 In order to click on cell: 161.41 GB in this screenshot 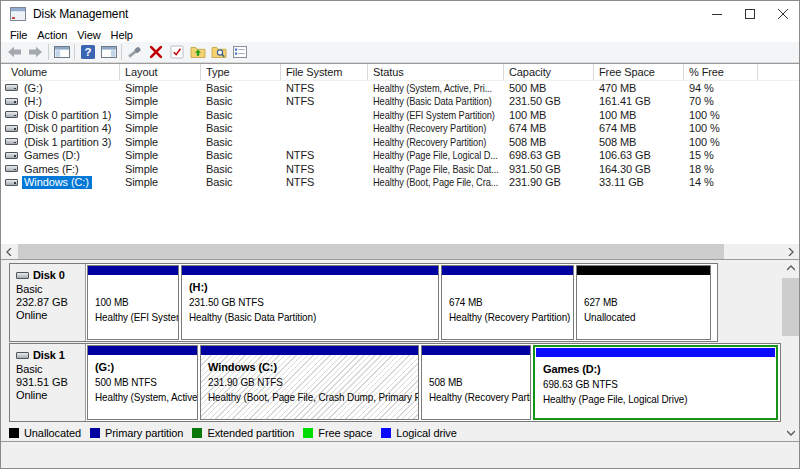, I will do `click(639, 101)`.